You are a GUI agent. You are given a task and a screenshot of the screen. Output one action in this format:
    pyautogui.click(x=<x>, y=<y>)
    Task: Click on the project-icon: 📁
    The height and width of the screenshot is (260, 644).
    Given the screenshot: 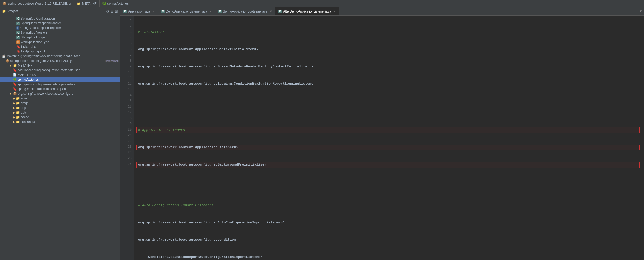 What is the action you would take?
    pyautogui.click(x=4, y=11)
    